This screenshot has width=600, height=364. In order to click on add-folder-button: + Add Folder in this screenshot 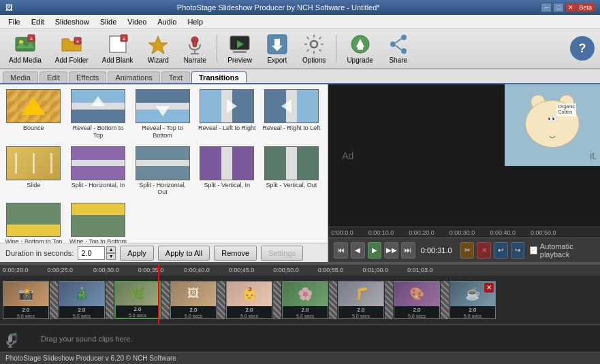, I will do `click(72, 48)`.